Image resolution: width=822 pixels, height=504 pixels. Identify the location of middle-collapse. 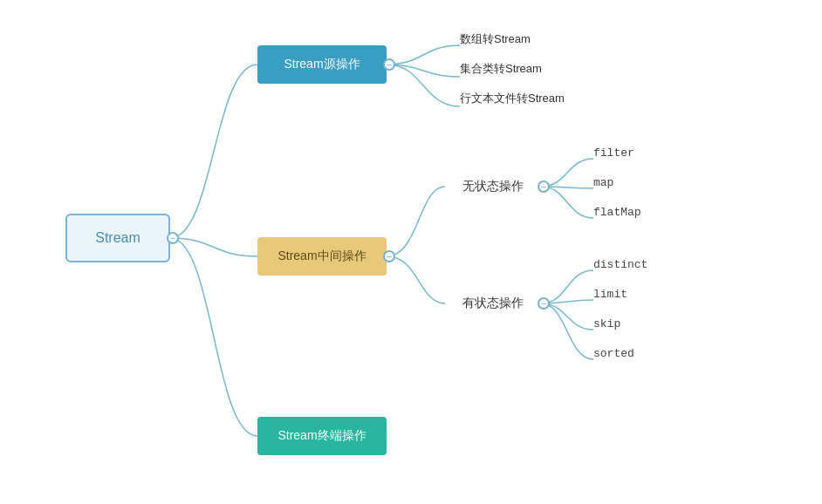
(389, 256).